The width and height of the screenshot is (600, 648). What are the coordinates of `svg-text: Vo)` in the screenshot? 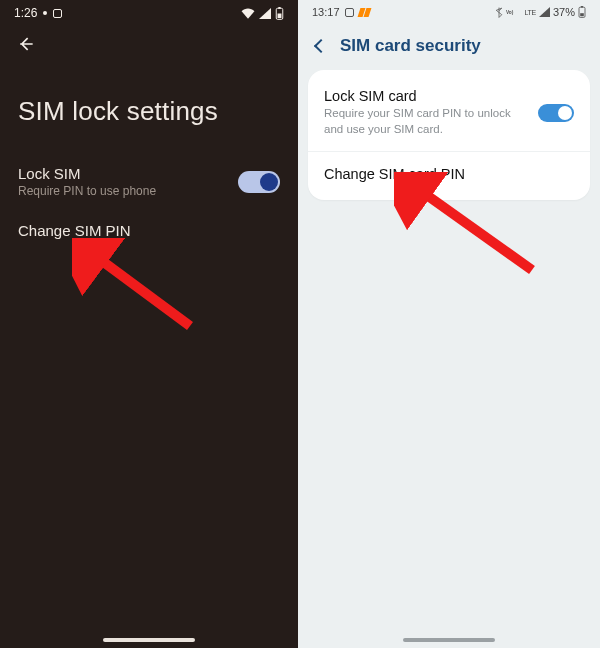 It's located at (510, 12).